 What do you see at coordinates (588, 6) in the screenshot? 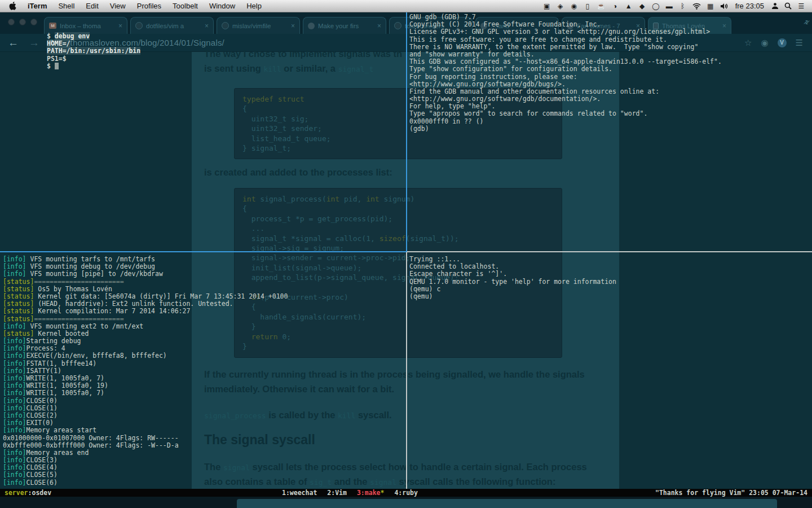
I see `display-icon: ▯` at bounding box center [588, 6].